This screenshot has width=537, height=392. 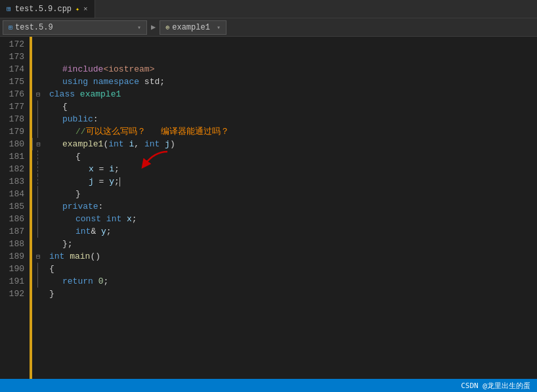 I want to click on status-bar: CSDN @龙里出生的蛋, so click(x=268, y=385).